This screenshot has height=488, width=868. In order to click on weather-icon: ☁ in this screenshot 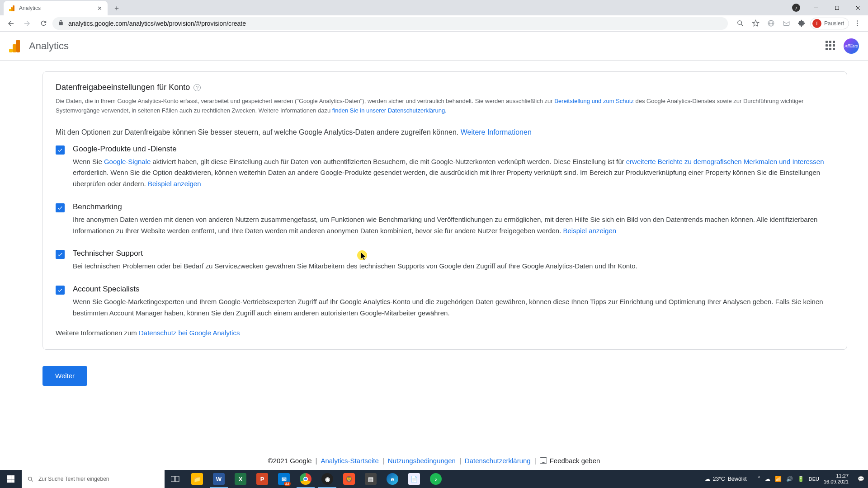, I will do `click(708, 479)`.